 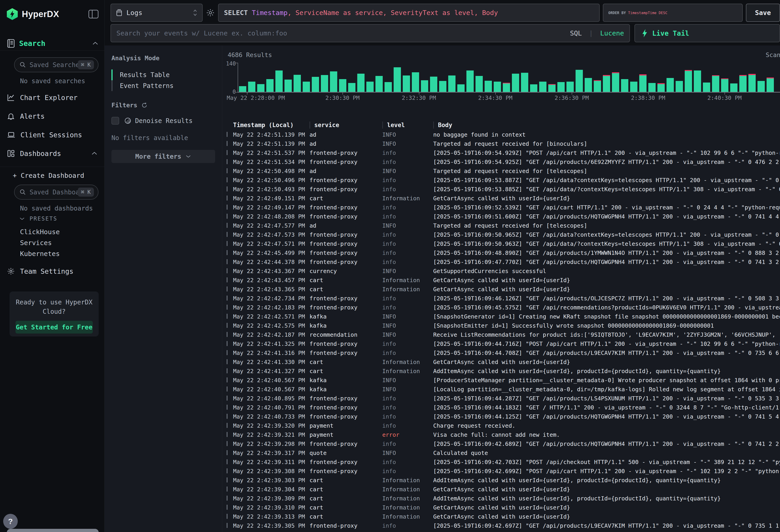 I want to click on source-settings-gear-icon, so click(x=210, y=13).